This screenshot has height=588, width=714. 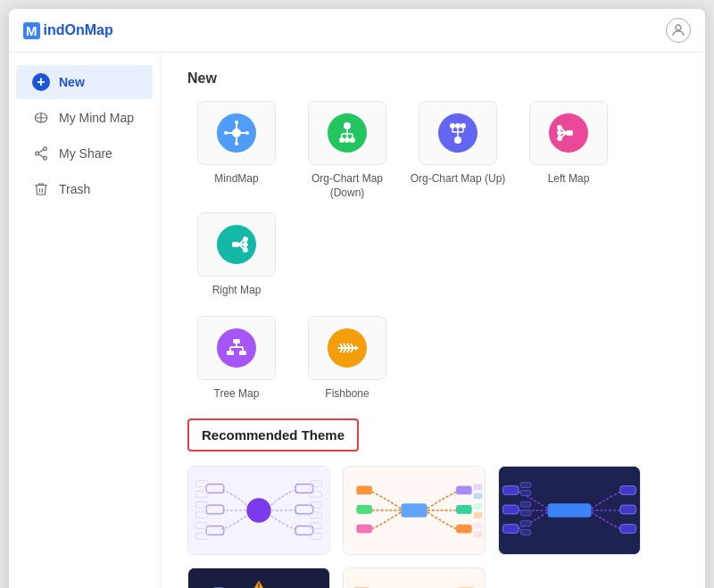 What do you see at coordinates (569, 133) in the screenshot?
I see `template-icon-box-left-map` at bounding box center [569, 133].